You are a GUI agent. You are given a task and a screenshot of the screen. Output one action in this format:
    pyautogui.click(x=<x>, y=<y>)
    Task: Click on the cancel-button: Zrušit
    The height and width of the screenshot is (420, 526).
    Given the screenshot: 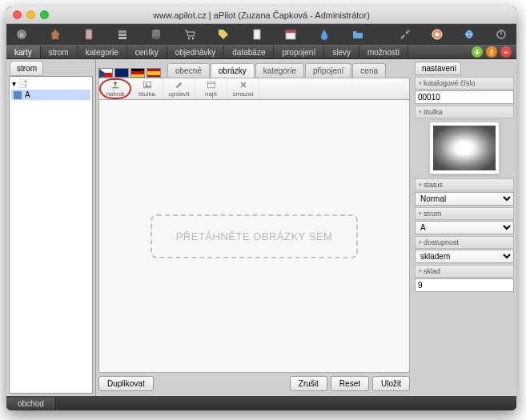 What is the action you would take?
    pyautogui.click(x=309, y=384)
    